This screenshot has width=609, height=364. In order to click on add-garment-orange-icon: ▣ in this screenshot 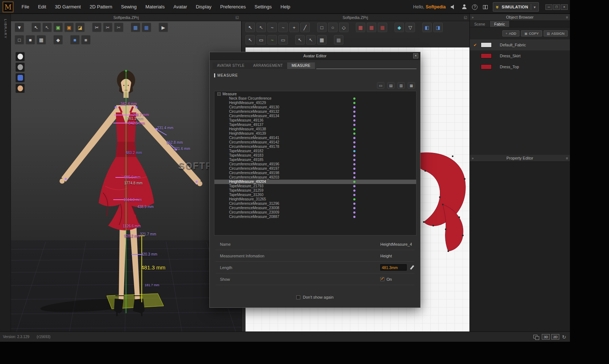, I will do `click(69, 27)`.